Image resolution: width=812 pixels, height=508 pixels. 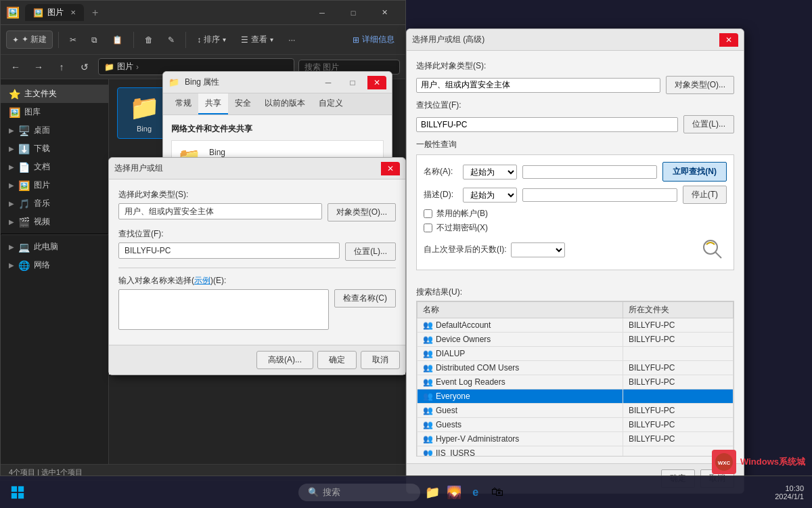 What do you see at coordinates (709, 125) in the screenshot?
I see `adv-location-btn: 位置(L)...` at bounding box center [709, 125].